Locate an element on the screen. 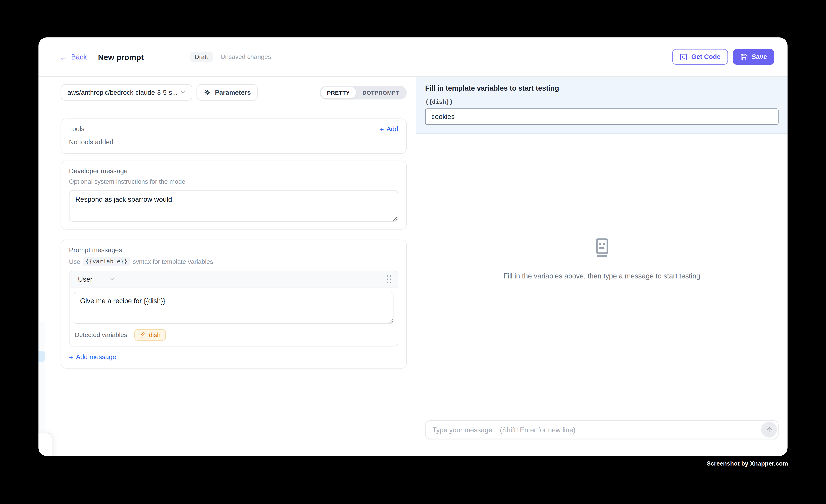  variable-name-label: {{dish}} is located at coordinates (602, 102).